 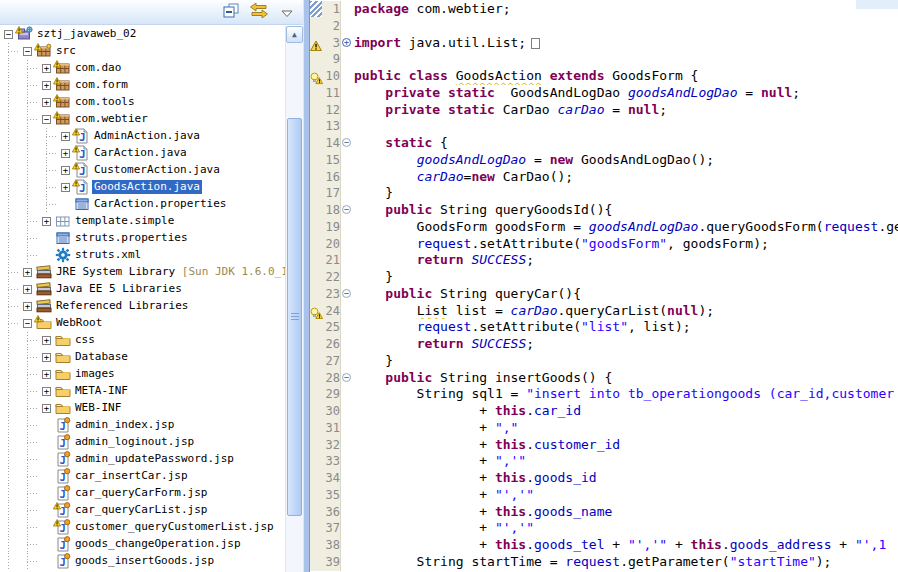 I want to click on tree-item: J goods_insertGoods.jsp, so click(x=152, y=562).